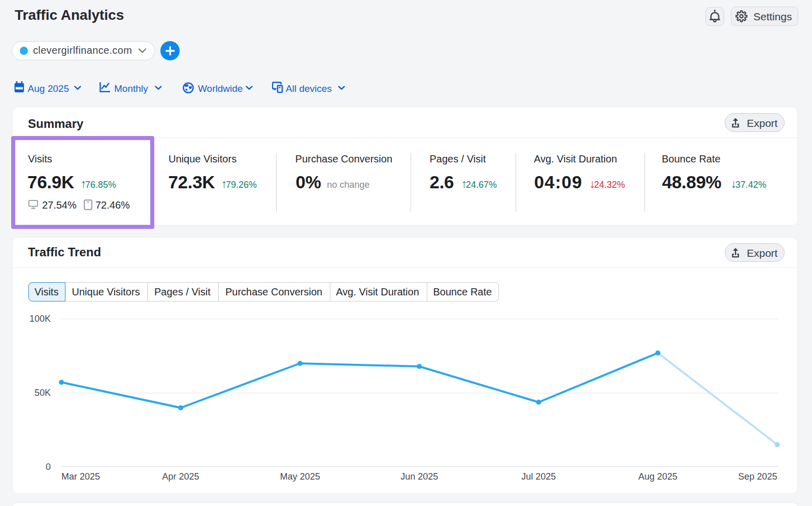 Image resolution: width=812 pixels, height=506 pixels. Describe the element at coordinates (43, 393) in the screenshot. I see `svg-text: 50K` at that location.